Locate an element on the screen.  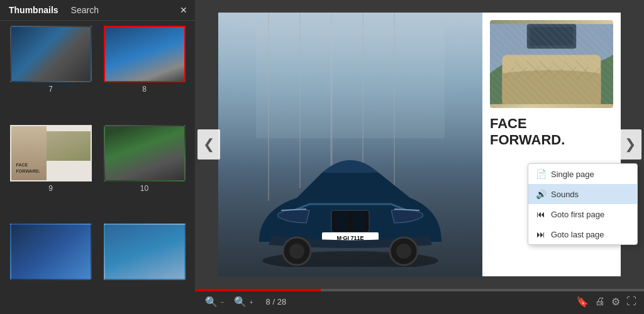
fullscreen-icon: ⛶ is located at coordinates (631, 301).